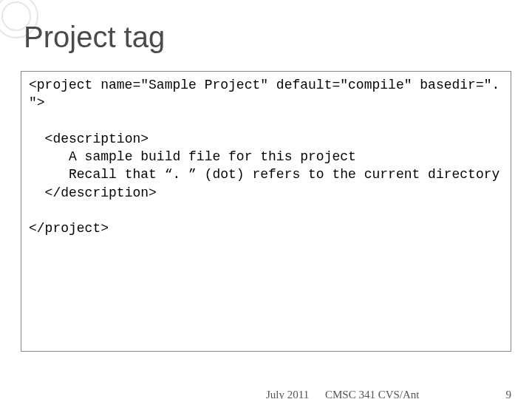  Describe the element at coordinates (268, 94) in the screenshot. I see `code-line: <project name="Sample Project" default="…` at that location.